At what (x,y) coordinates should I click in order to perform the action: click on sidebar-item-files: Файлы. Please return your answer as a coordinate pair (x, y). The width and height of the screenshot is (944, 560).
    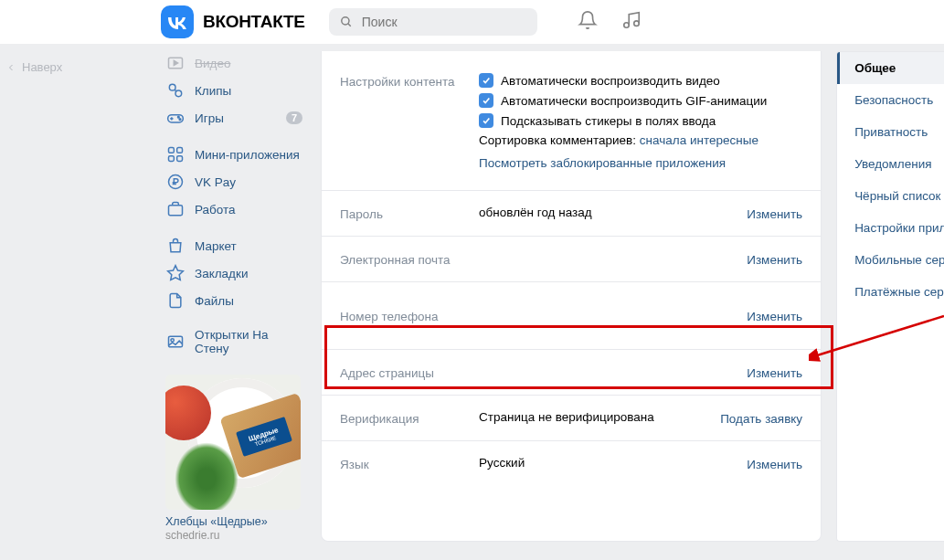
    Looking at the image, I should click on (234, 301).